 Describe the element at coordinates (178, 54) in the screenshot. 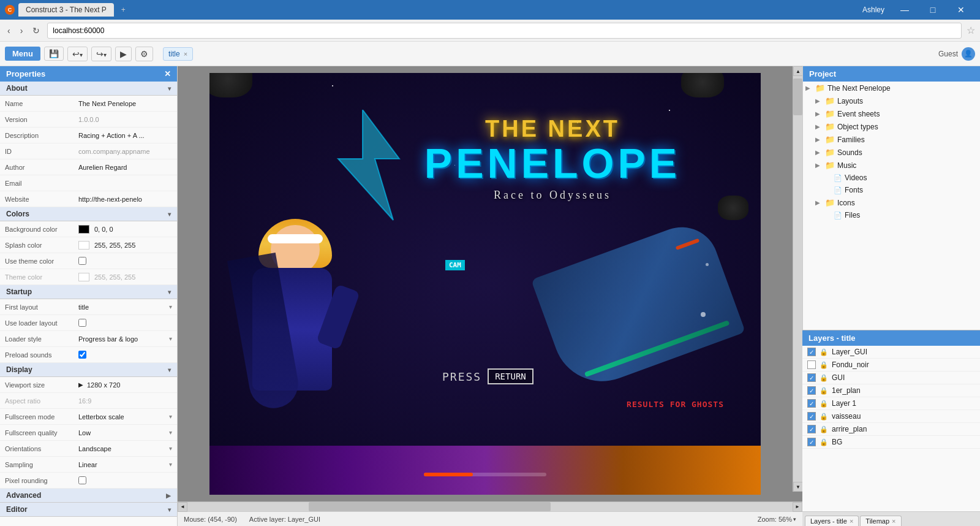

I see `tab-title-item: title ×` at that location.